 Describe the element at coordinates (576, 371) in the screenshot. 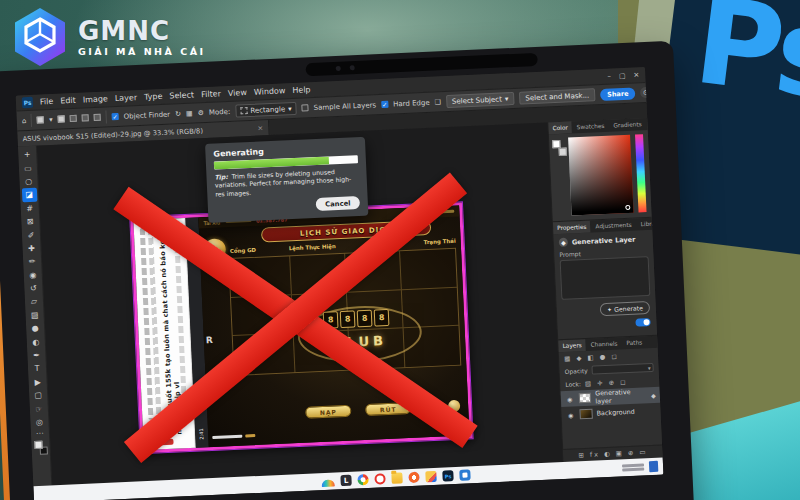

I see `opacity-label: Opacity` at that location.